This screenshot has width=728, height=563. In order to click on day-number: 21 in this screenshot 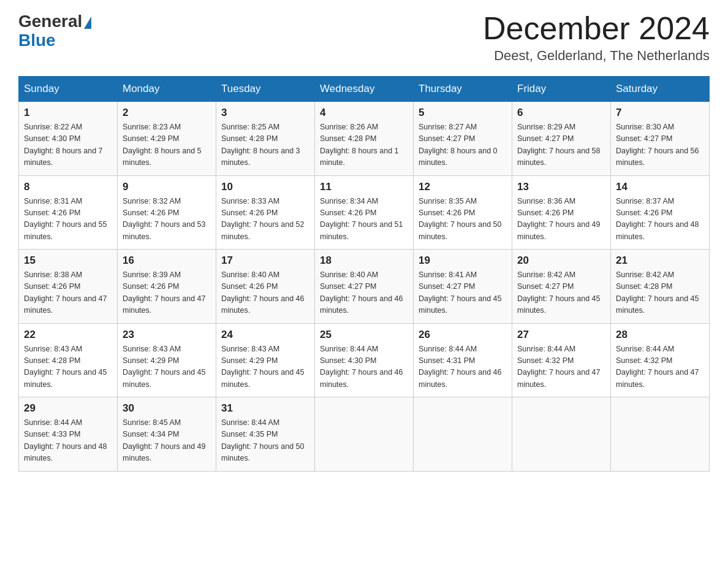, I will do `click(660, 261)`.